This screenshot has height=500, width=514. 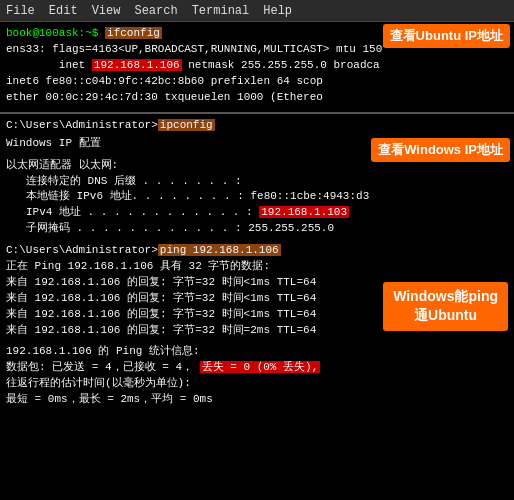 What do you see at coordinates (106, 11) in the screenshot?
I see `menu-view: View` at bounding box center [106, 11].